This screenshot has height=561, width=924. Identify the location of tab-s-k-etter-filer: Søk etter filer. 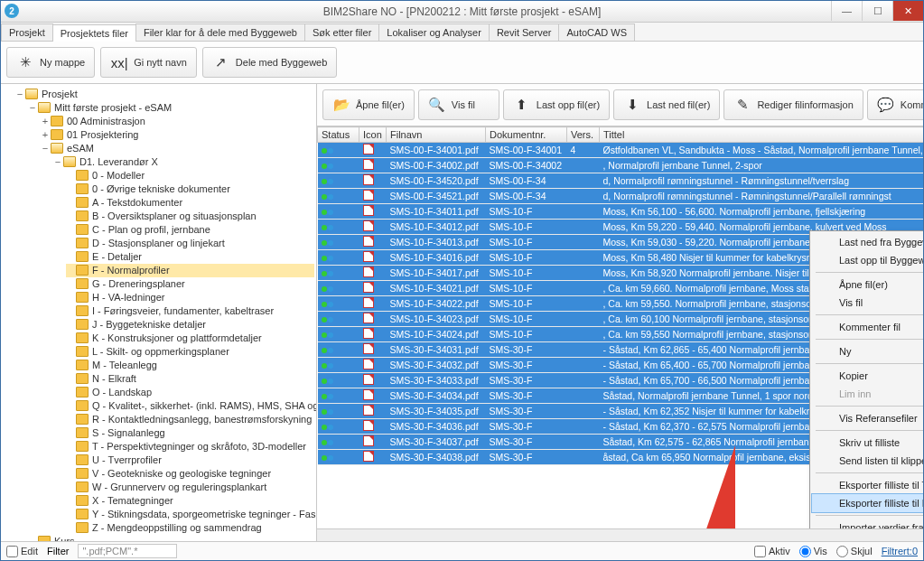
(341, 33).